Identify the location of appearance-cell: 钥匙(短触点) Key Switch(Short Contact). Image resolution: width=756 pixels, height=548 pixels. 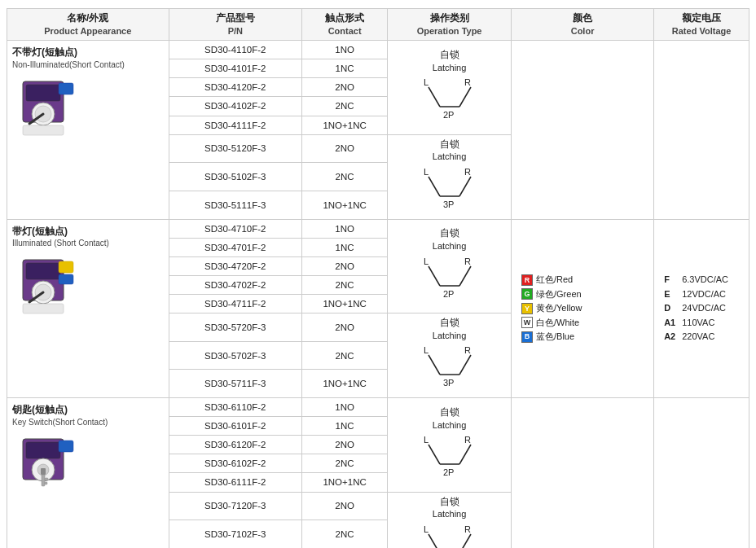
(88, 473).